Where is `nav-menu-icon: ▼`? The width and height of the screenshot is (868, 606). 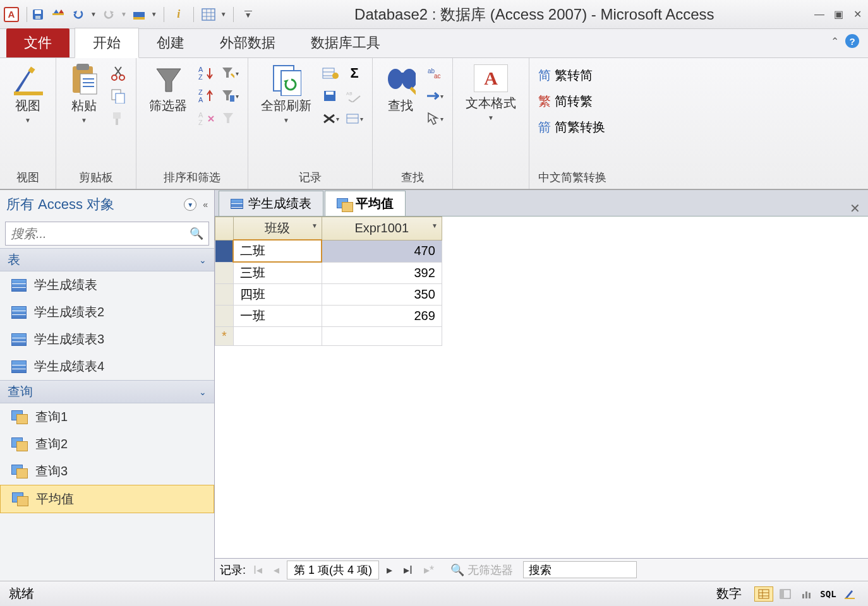
nav-menu-icon: ▼ is located at coordinates (190, 205).